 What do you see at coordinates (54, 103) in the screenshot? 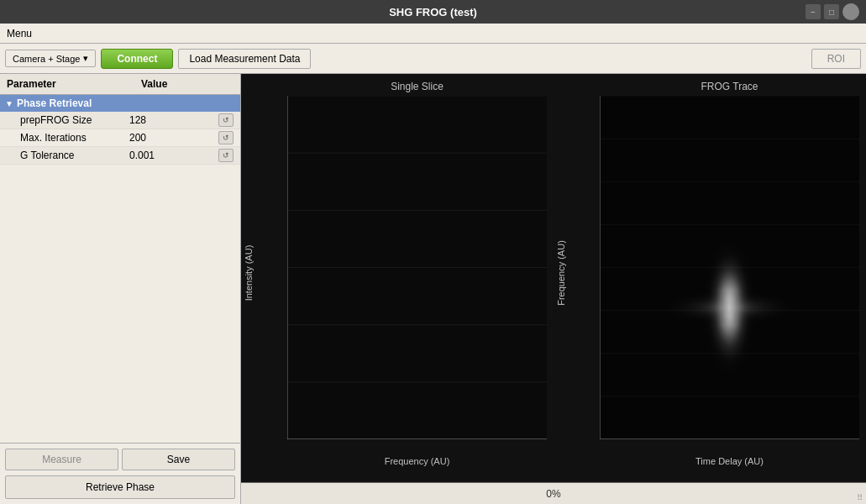
I see `phase-retrieval-label: Phase Retrieval` at bounding box center [54, 103].